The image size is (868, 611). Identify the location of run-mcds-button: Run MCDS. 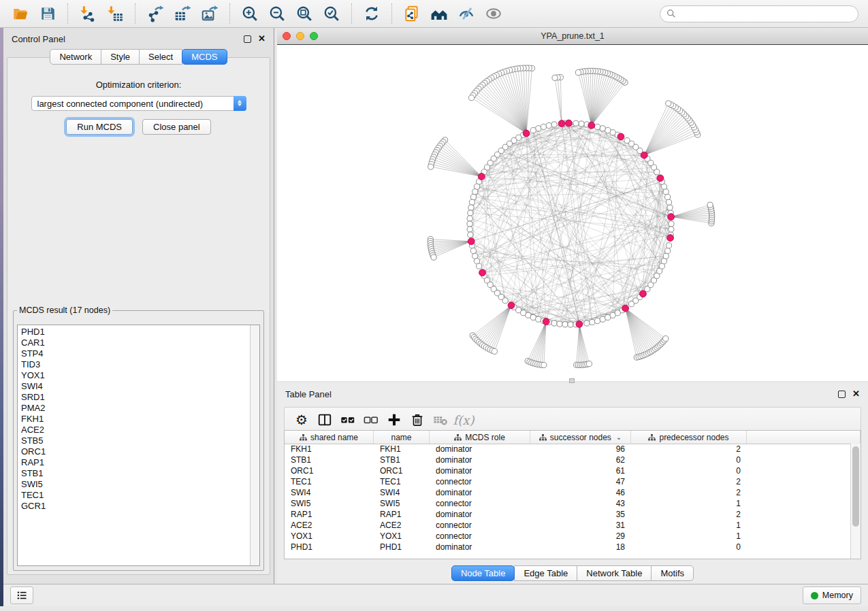
(99, 127).